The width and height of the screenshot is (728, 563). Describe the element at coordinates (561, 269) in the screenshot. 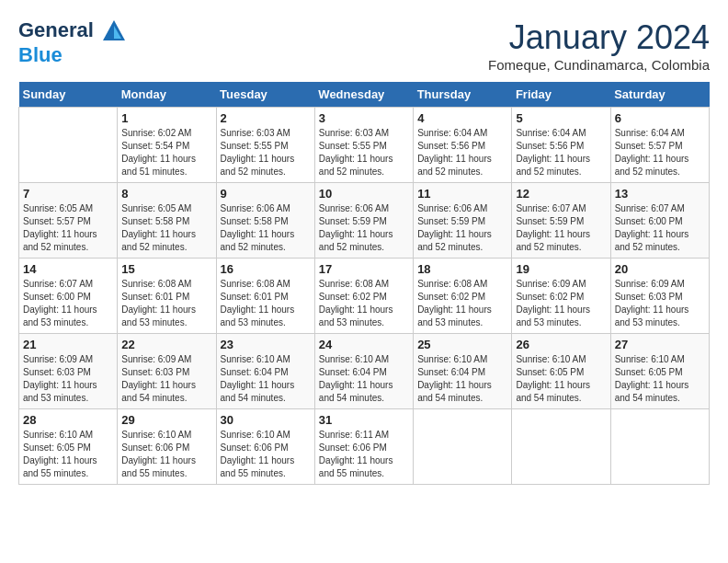

I see `day-number: 19` at that location.